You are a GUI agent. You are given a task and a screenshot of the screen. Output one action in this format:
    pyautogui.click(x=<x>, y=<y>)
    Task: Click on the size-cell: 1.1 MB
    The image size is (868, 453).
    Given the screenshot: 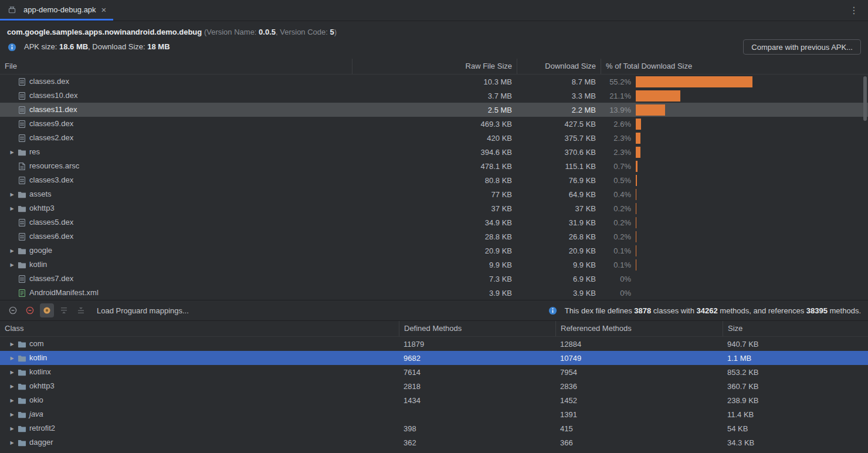 What is the action you would take?
    pyautogui.click(x=795, y=358)
    